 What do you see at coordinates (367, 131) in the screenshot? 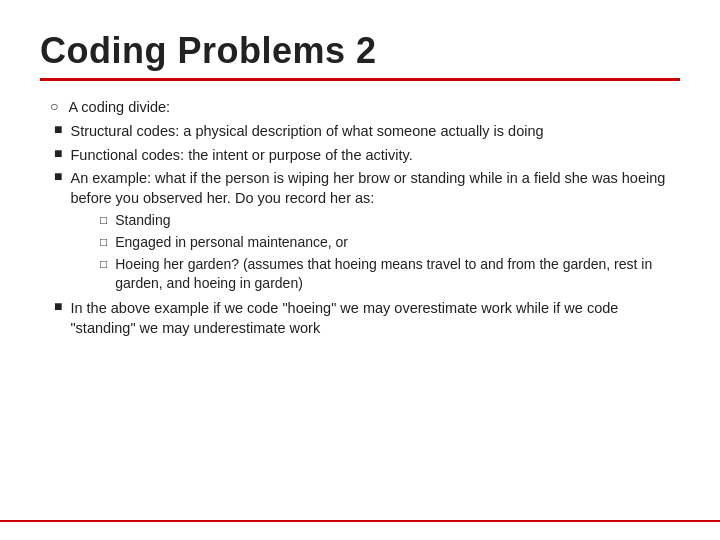
I see `list-item: ■ Structural codes: a physical descripti…` at bounding box center [367, 131].